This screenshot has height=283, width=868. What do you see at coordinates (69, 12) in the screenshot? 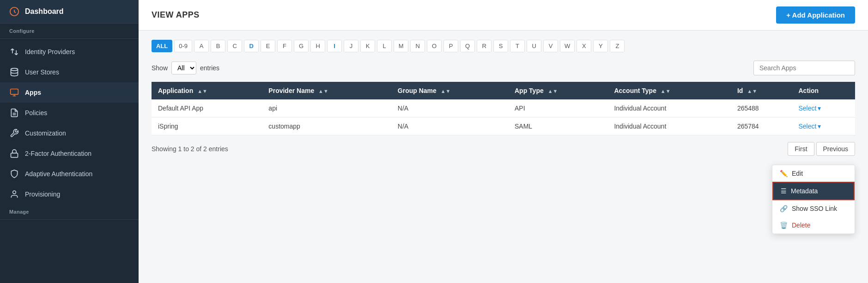
I see `sidebar-item-dashboard: Dashboard` at bounding box center [69, 12].